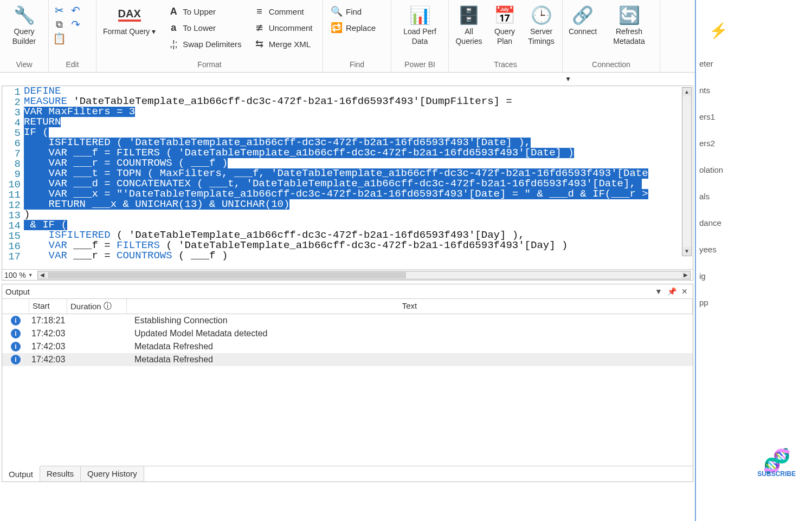 The height and width of the screenshot is (521, 812). What do you see at coordinates (754, 90) in the screenshot?
I see `right-panel-item: nts` at bounding box center [754, 90].